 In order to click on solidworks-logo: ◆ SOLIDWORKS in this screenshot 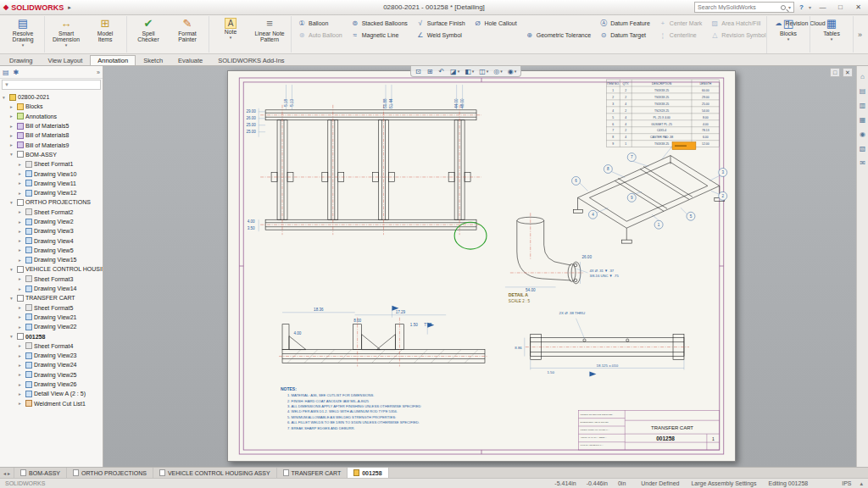, I will do `click(34, 8)`.